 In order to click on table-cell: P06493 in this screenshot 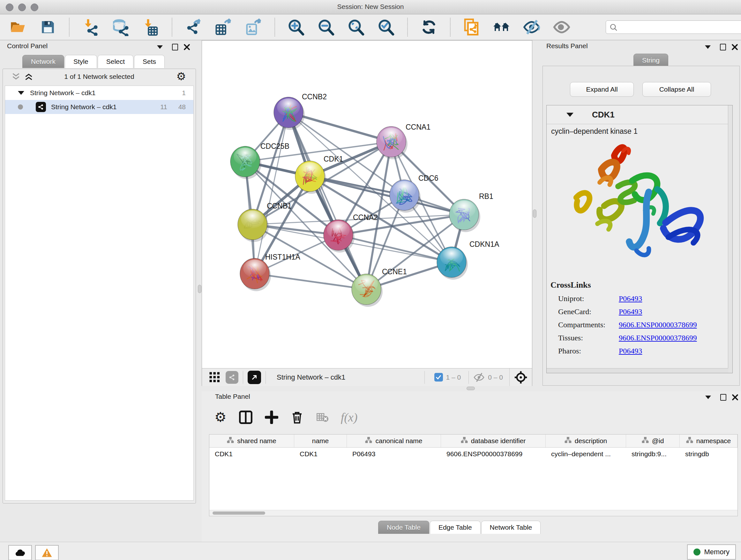, I will do `click(394, 454)`.